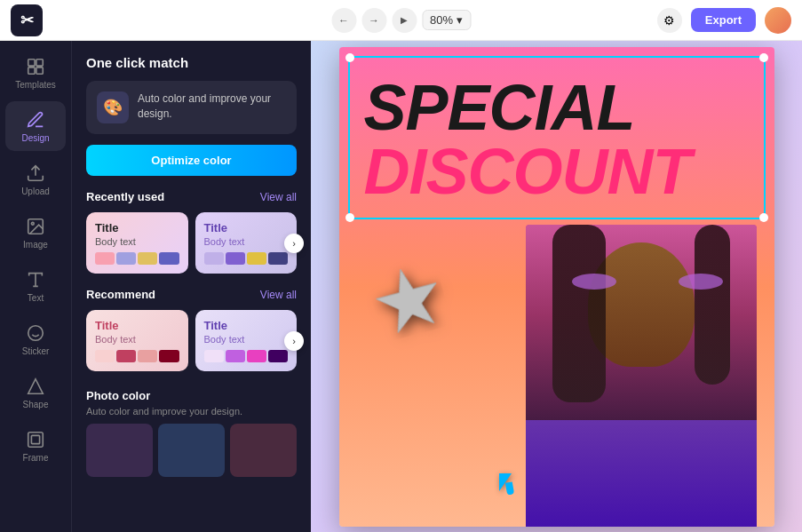 Image resolution: width=802 pixels, height=532 pixels. Describe the element at coordinates (404, 20) in the screenshot. I see `play-icon: ▶` at that location.